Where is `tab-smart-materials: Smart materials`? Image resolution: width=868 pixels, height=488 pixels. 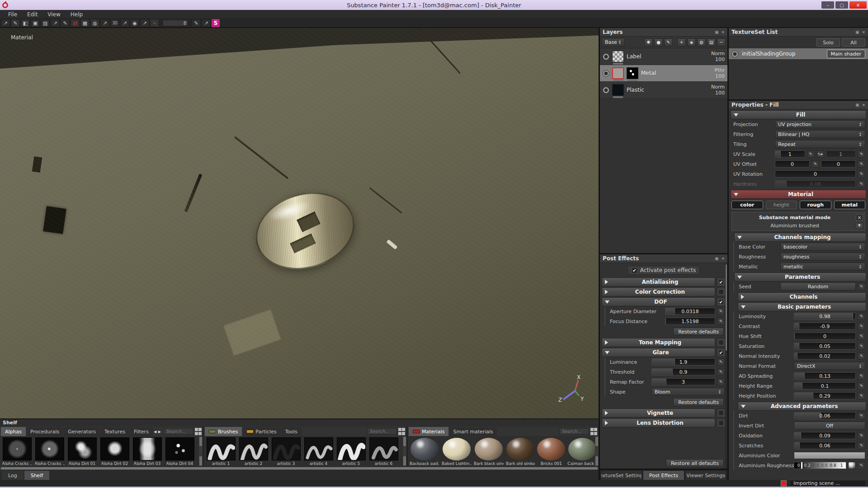
tab-smart-materials: Smart materials is located at coordinates (473, 432).